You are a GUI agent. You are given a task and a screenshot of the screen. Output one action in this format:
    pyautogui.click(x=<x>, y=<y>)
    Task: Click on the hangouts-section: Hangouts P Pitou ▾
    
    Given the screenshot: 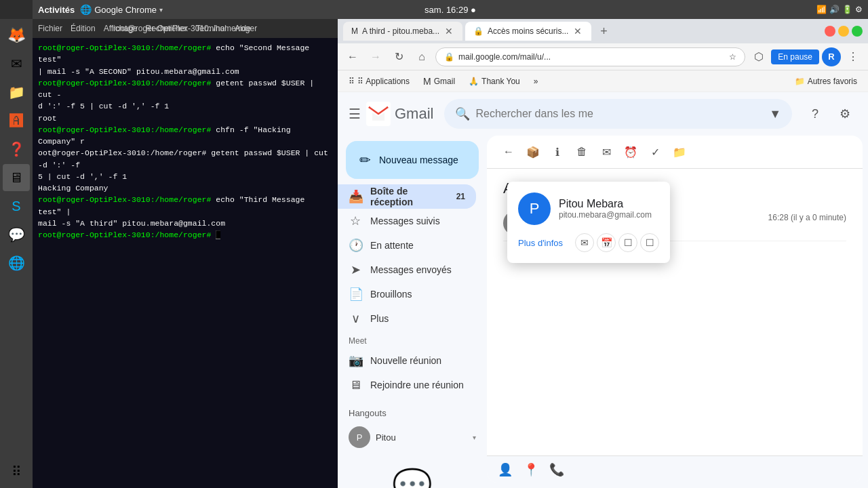 What is the action you would take?
    pyautogui.click(x=412, y=430)
    